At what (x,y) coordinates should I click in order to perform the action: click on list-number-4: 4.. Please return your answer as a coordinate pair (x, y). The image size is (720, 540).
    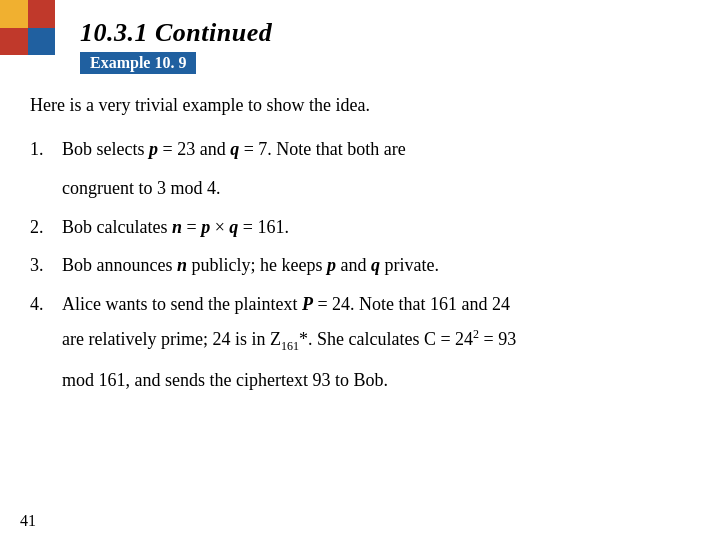
    Looking at the image, I should click on (46, 304).